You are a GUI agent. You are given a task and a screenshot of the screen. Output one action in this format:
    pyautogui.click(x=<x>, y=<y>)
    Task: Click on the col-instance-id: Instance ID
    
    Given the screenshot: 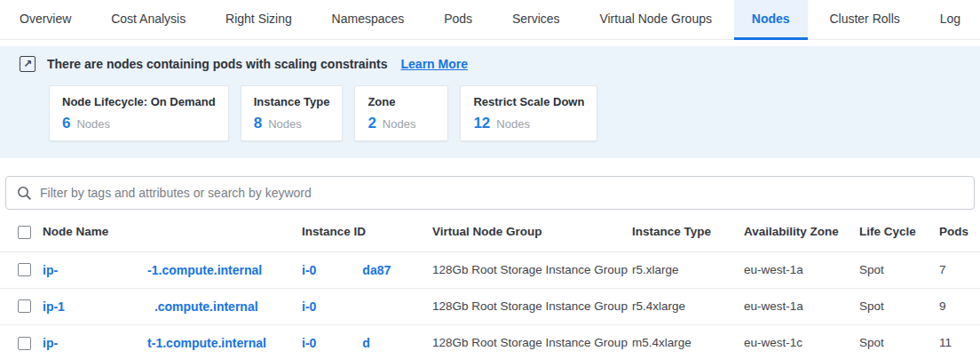 What is the action you would take?
    pyautogui.click(x=368, y=232)
    